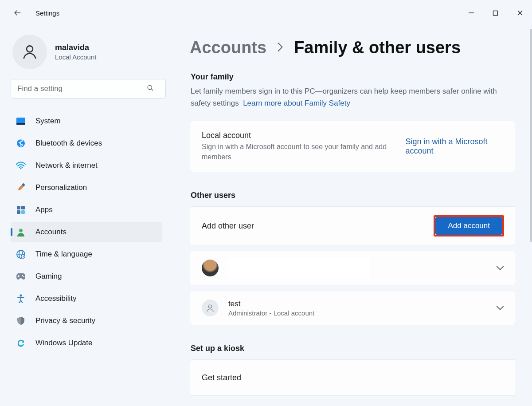 This screenshot has height=406, width=532. Describe the element at coordinates (75, 48) in the screenshot. I see `user-name: malavida` at that location.